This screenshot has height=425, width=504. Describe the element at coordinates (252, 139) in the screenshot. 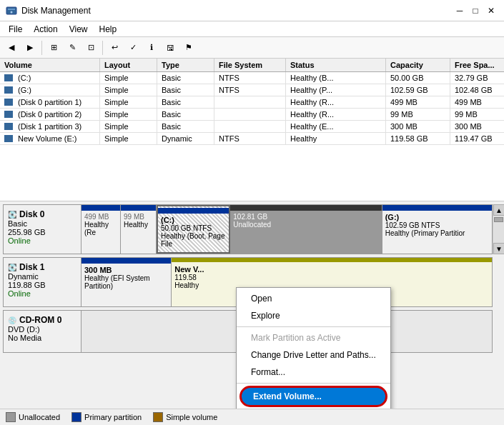

I see `table-row: New Volume (E:) Simple Dynamic NTFS Heal…` at that location.